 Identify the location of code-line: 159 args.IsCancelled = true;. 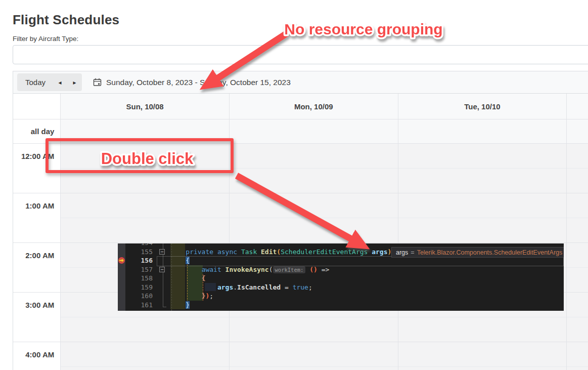
(341, 287).